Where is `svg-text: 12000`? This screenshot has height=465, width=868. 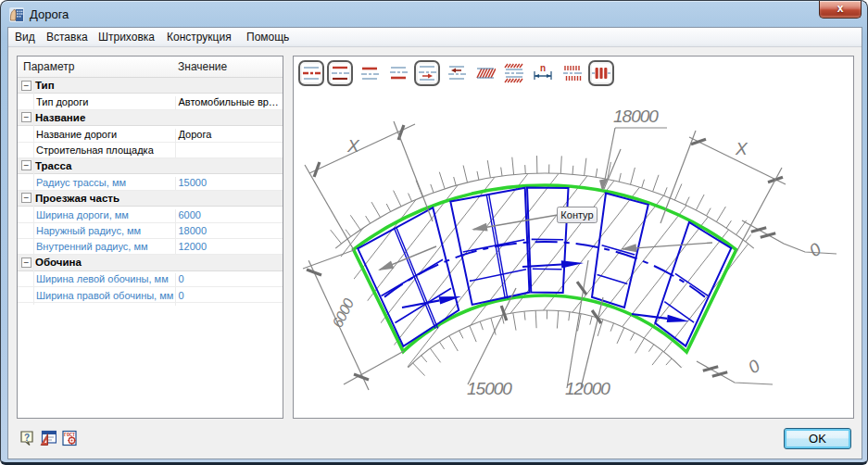
svg-text: 12000 is located at coordinates (587, 389).